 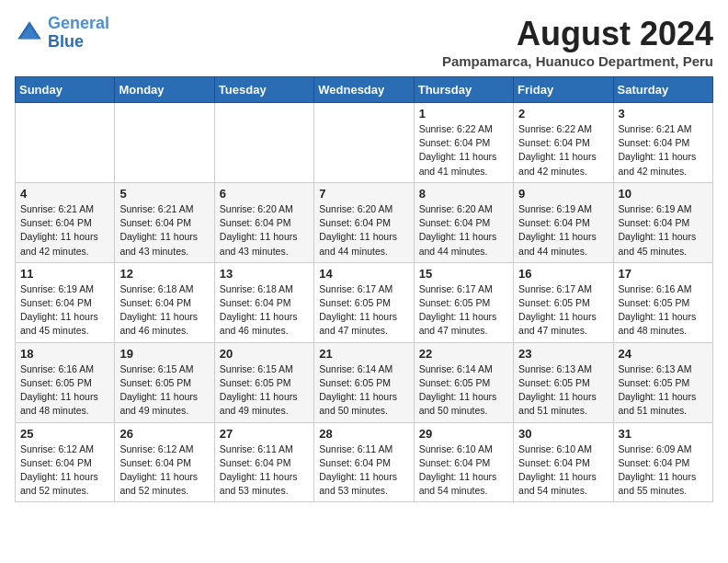 I want to click on weekday-header-cell: Monday, so click(x=165, y=90).